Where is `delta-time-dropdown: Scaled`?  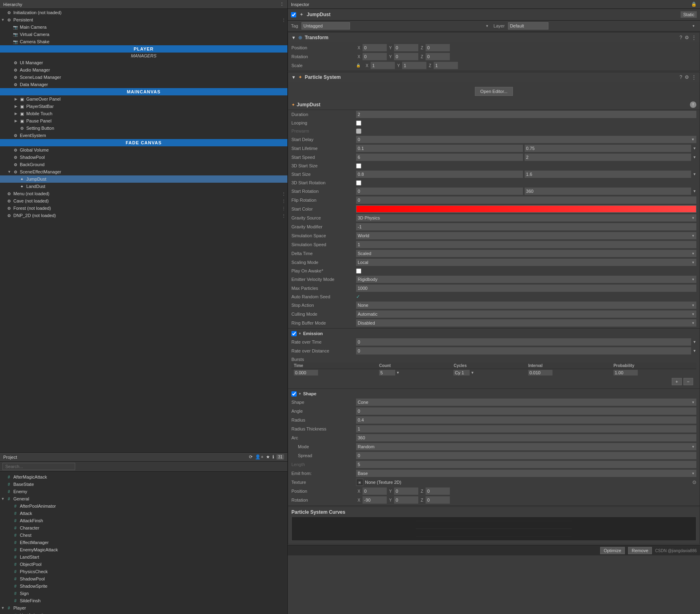 delta-time-dropdown: Scaled is located at coordinates (526, 253).